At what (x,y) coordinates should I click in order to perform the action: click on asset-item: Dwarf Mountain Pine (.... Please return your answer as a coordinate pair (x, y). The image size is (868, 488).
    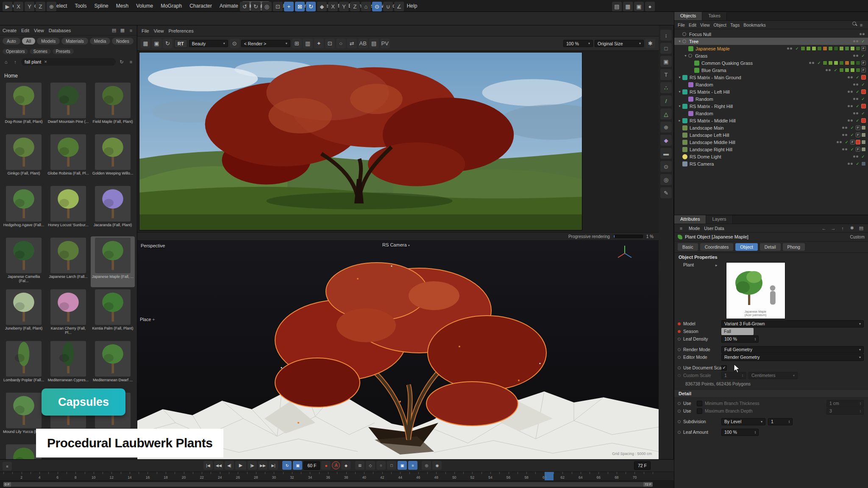
    Looking at the image, I should click on (68, 107).